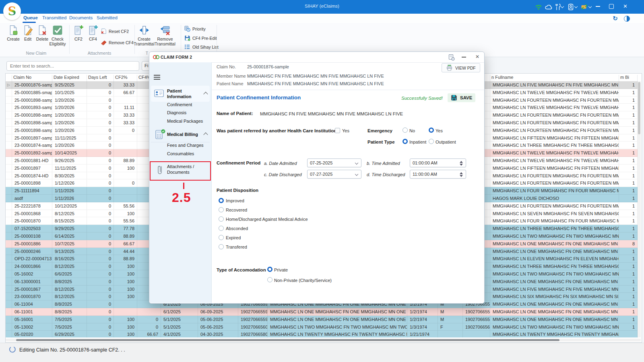  What do you see at coordinates (452, 57) in the screenshot?
I see `dialog-settings-icon` at bounding box center [452, 57].